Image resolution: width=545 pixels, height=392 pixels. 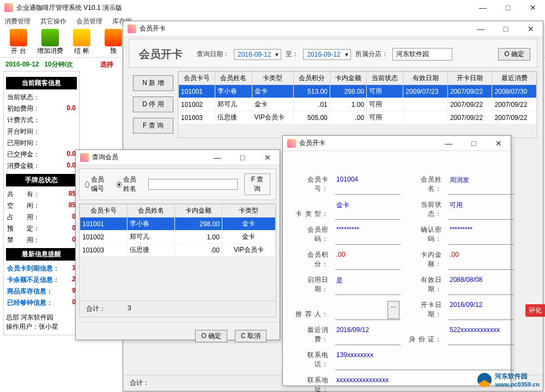 I want to click on field-password: *********, so click(x=368, y=235).